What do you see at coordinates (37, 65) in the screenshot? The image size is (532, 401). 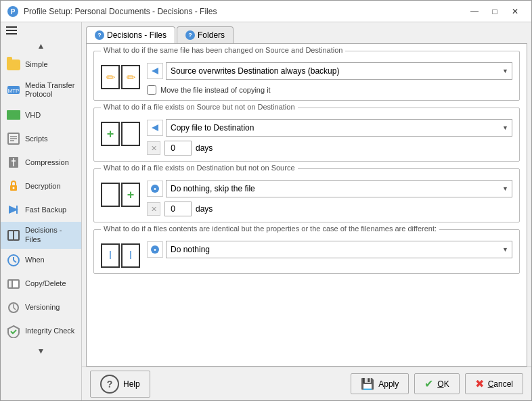 I see `sidebar-label-simple: Simple` at bounding box center [37, 65].